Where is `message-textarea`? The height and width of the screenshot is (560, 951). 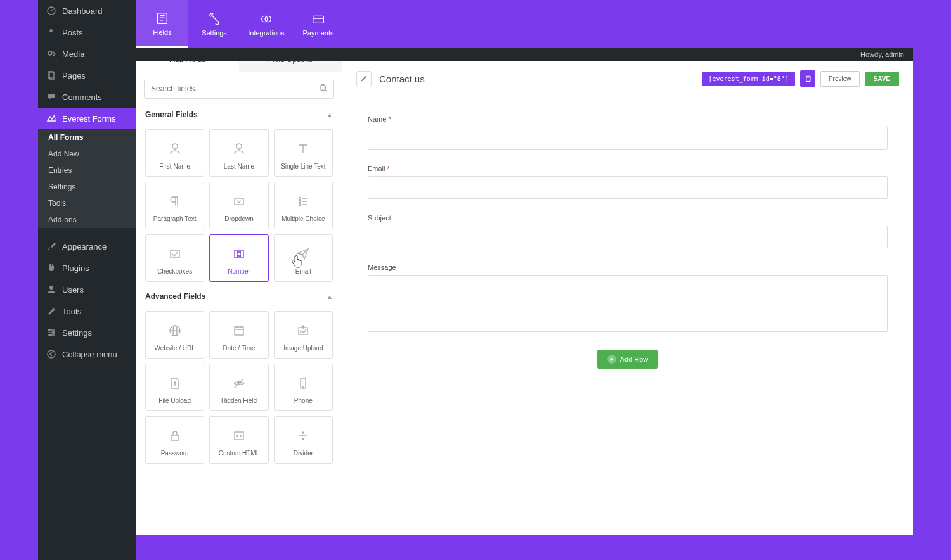 message-textarea is located at coordinates (628, 303).